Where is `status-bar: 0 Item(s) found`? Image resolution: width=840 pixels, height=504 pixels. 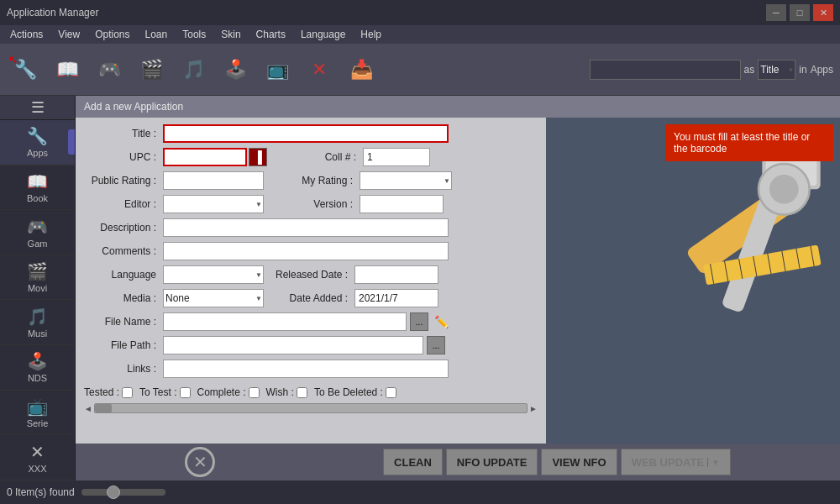 status-bar: 0 Item(s) found is located at coordinates (420, 492).